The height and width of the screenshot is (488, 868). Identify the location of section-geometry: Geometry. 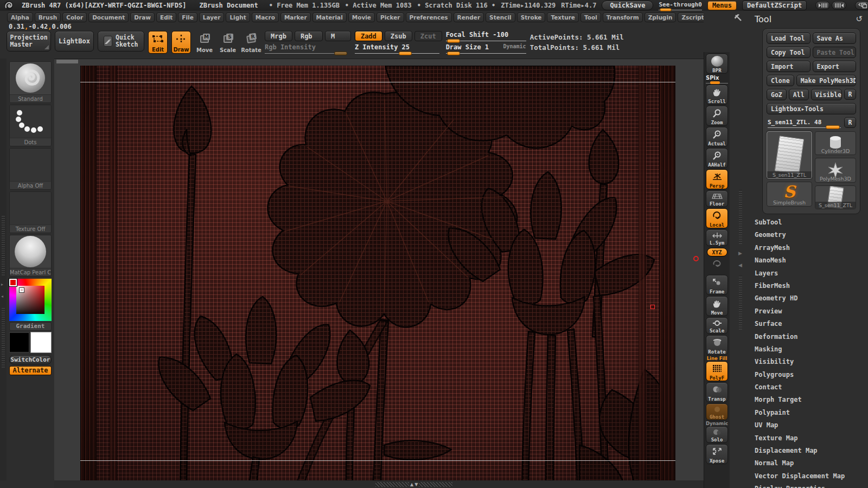
(799, 235).